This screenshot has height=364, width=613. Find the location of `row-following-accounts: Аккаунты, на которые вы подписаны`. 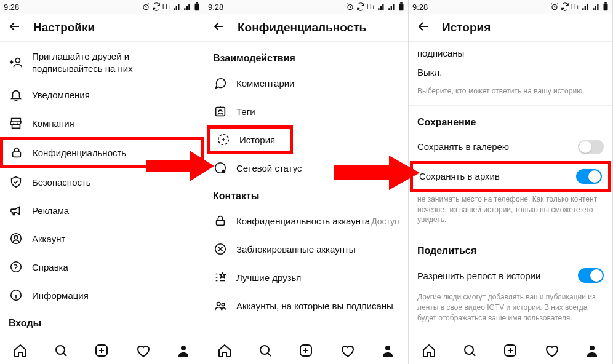

row-following-accounts: Аккаунты, на которые вы подписаны is located at coordinates (306, 306).